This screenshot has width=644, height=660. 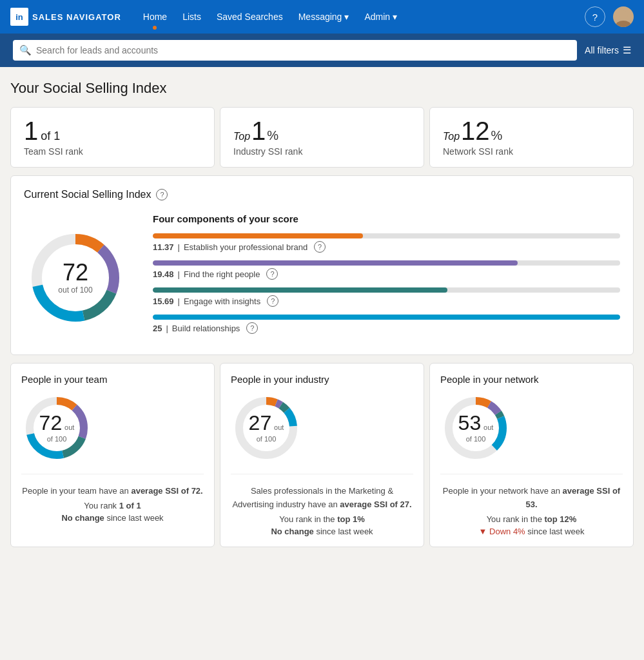 I want to click on ssi-help-icon: ?, so click(x=162, y=195).